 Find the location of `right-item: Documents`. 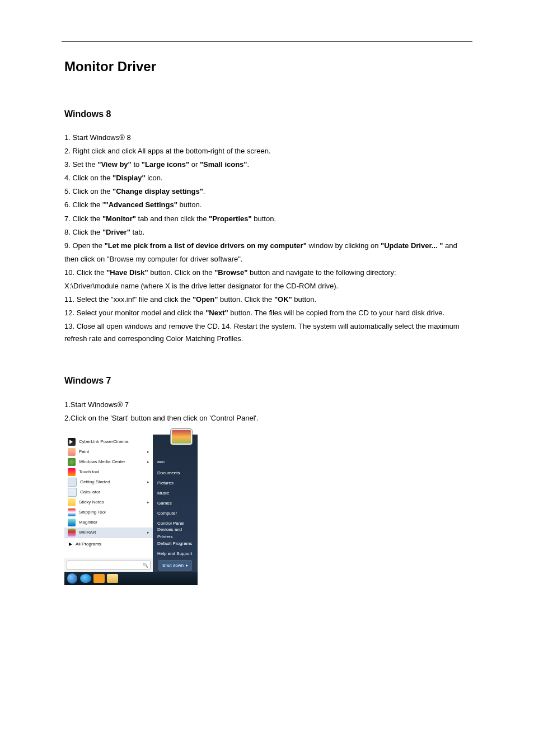

right-item: Documents is located at coordinates (175, 473).